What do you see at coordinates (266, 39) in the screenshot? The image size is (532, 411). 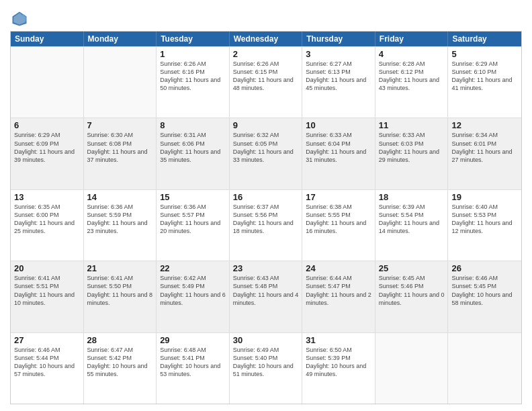 I see `header-day-wednesday: Wednesday` at bounding box center [266, 39].